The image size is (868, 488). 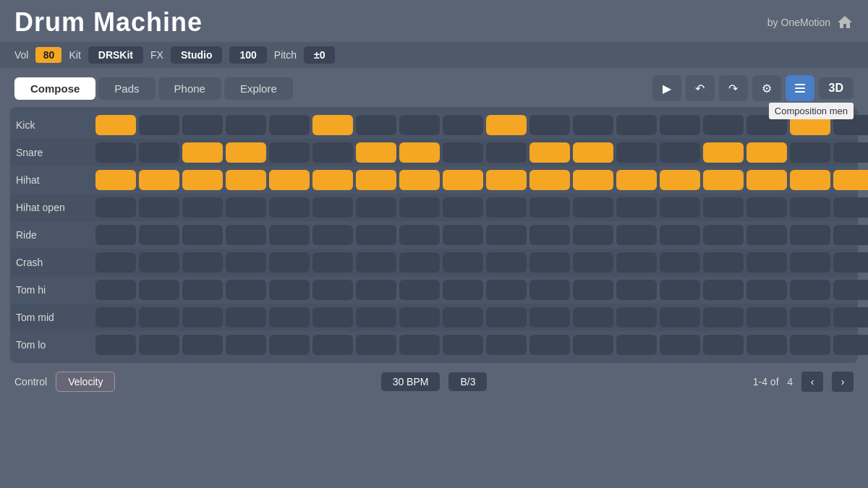 I want to click on composition-menu-button, so click(x=800, y=88).